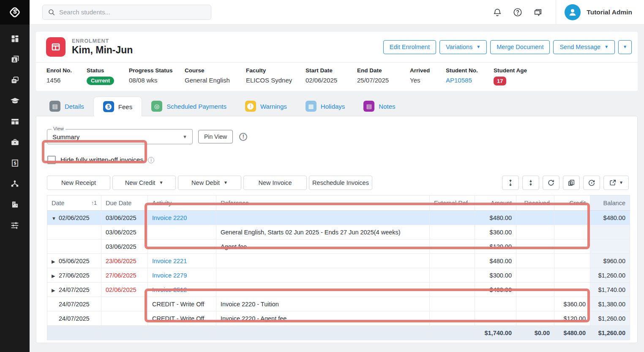 This screenshot has height=352, width=644. Describe the element at coordinates (339, 106) in the screenshot. I see `enrolment-tabs: ▤Details $Fees ◎Scheduled Payments !Warn…` at that location.